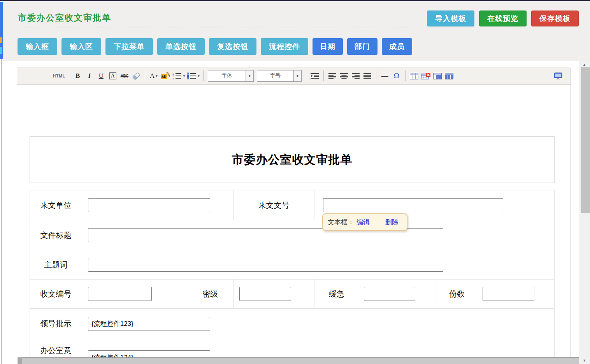 This screenshot has height=364, width=590. Describe the element at coordinates (332, 76) in the screenshot. I see `align-left-icon` at that location.